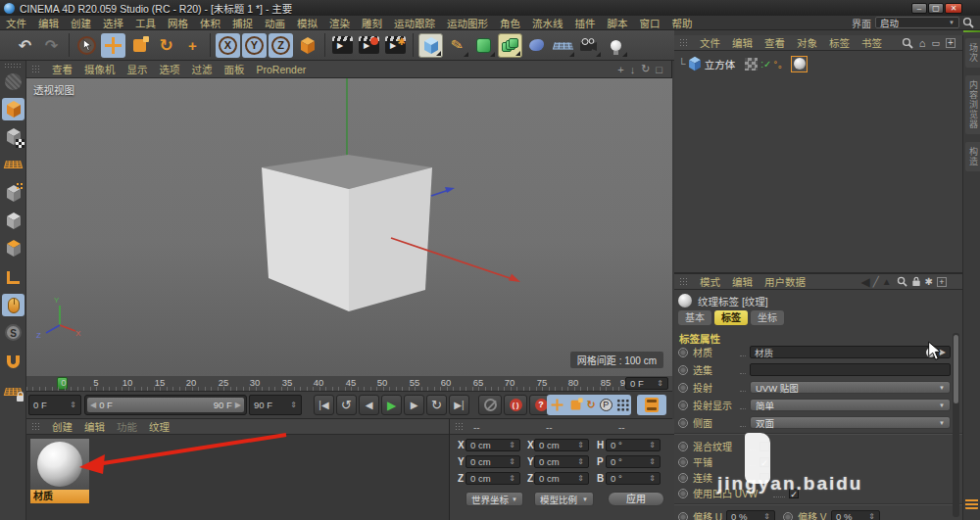 This screenshot has height=520, width=980. Describe the element at coordinates (14, 194) in the screenshot. I see `points-mode-button` at that location.